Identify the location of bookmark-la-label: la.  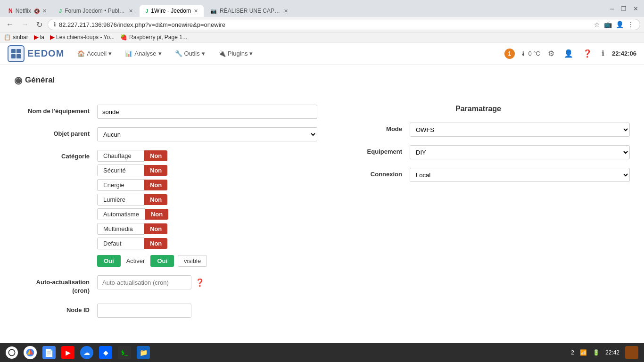
(42, 37).